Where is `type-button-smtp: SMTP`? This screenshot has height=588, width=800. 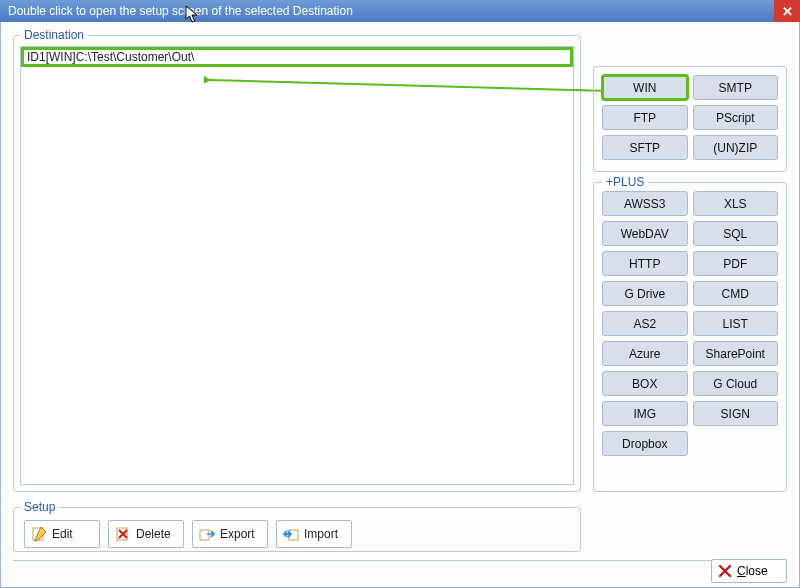
type-button-smtp: SMTP is located at coordinates (736, 88).